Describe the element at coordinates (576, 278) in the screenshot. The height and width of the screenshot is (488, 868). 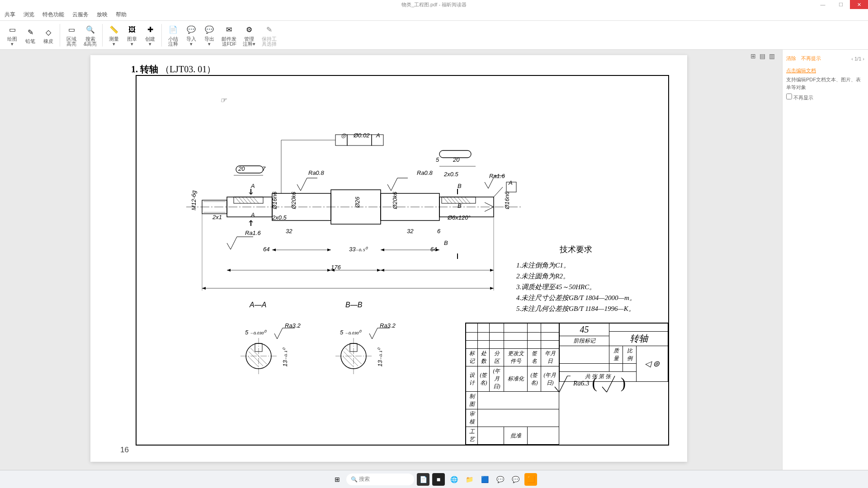
I see `technical-requirements: 技术要求 1.未注倒角为C1。 2.未注圆角为R2。 3.调质处理至45～50H…` at that location.